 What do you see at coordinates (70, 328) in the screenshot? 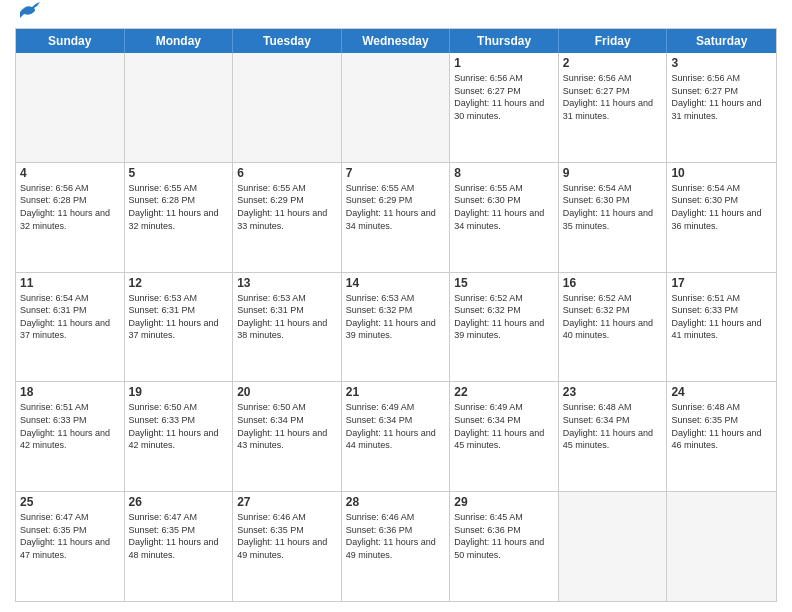
I see `calendar-cell: 11Sunrise: 6:54 AM Sunset: 6:31 PM Dayli…` at bounding box center [70, 328].